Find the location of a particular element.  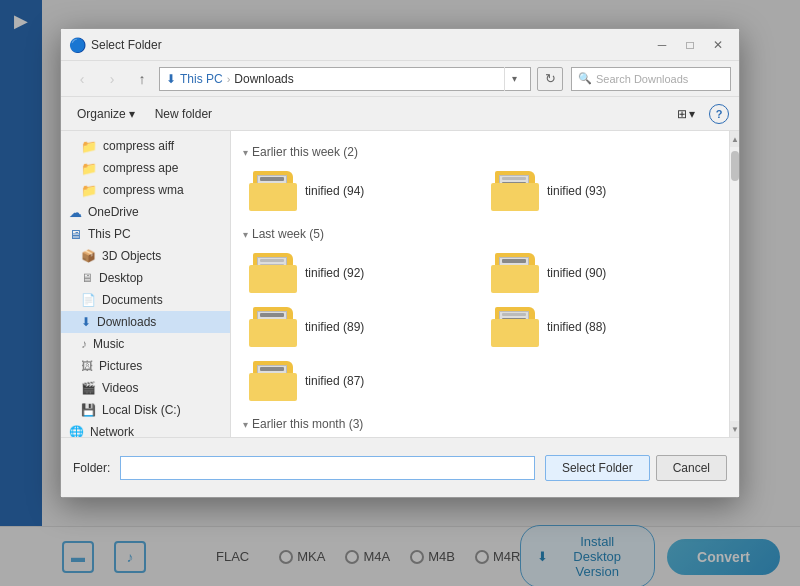

computer-icon: 🖥 is located at coordinates (76, 234).